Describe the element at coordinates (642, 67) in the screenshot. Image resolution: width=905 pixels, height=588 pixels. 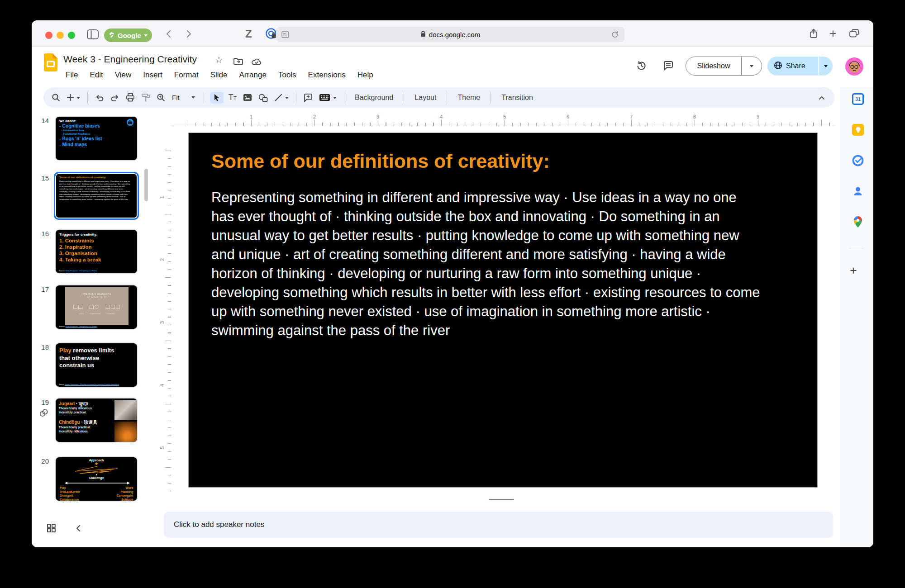
I see `version-history-icon` at that location.